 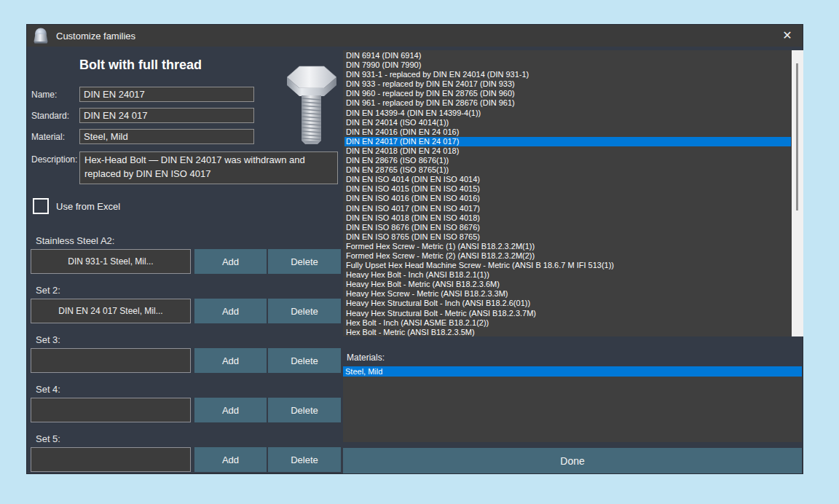 I want to click on standards-list-item: DIN EN 28765 (ISO 8765(1)), so click(x=568, y=170).